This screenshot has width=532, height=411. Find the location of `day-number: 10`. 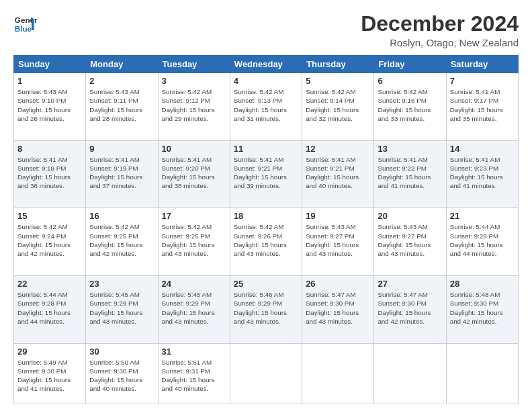

day-number: 10 is located at coordinates (194, 149).